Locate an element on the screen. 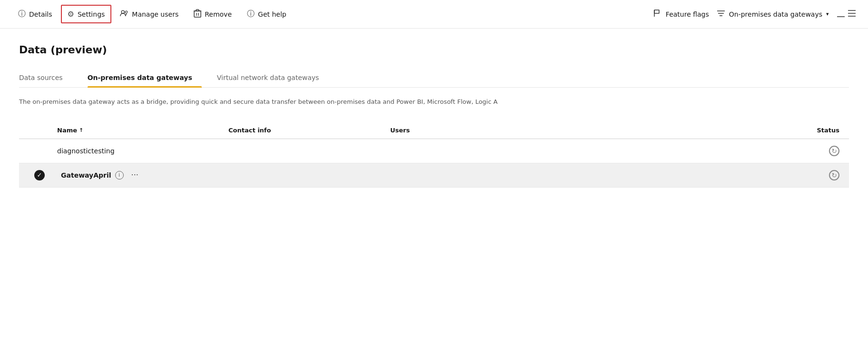 This screenshot has height=340, width=868. get-help-label: Get help is located at coordinates (272, 14).